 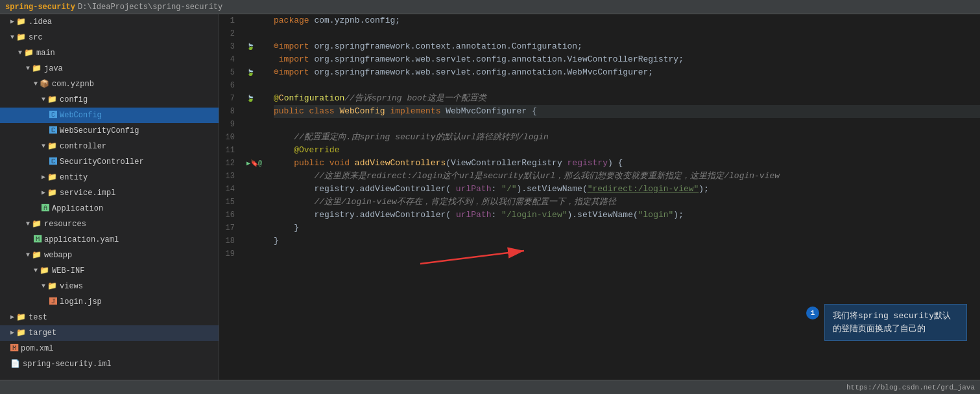 I want to click on sidebar-item-label: login.jsp, so click(x=80, y=302).